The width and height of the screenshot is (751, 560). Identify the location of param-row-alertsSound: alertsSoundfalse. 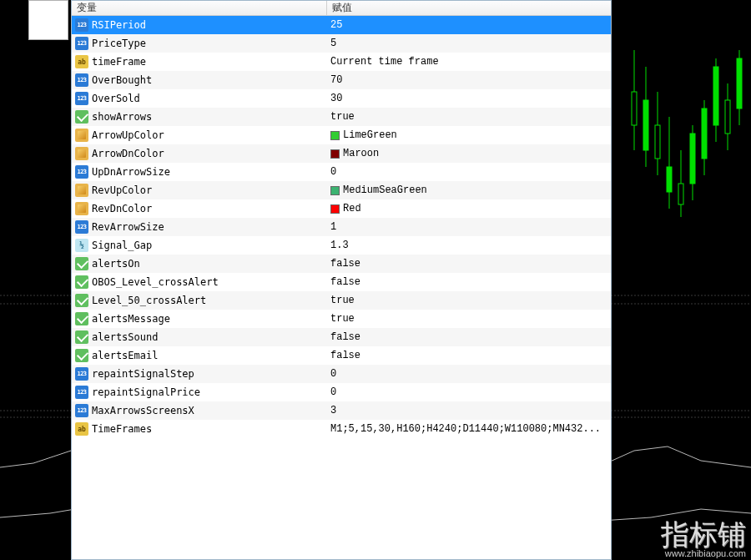
(341, 337).